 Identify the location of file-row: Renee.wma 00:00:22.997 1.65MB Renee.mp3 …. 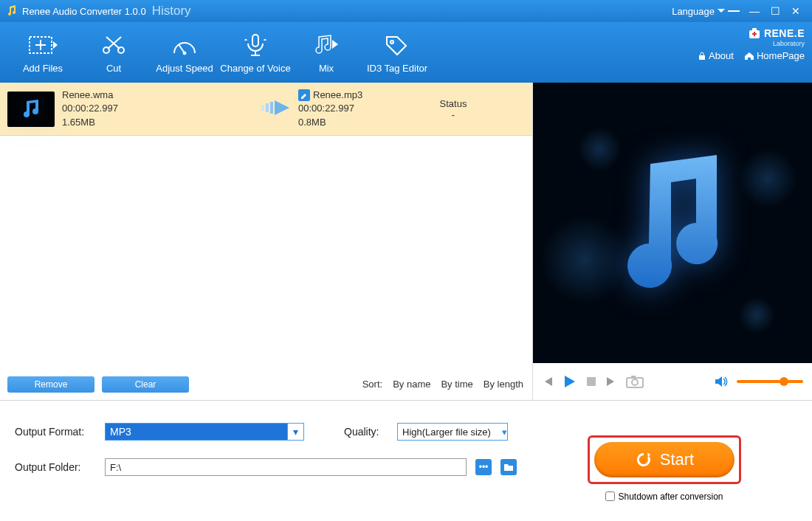
(266, 109).